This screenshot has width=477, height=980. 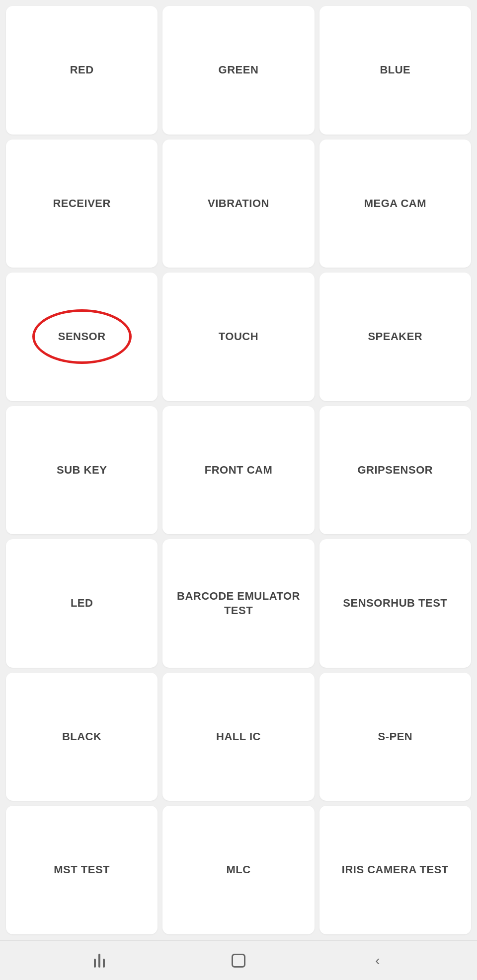 What do you see at coordinates (238, 960) in the screenshot?
I see `navigation-bar: ‹` at bounding box center [238, 960].